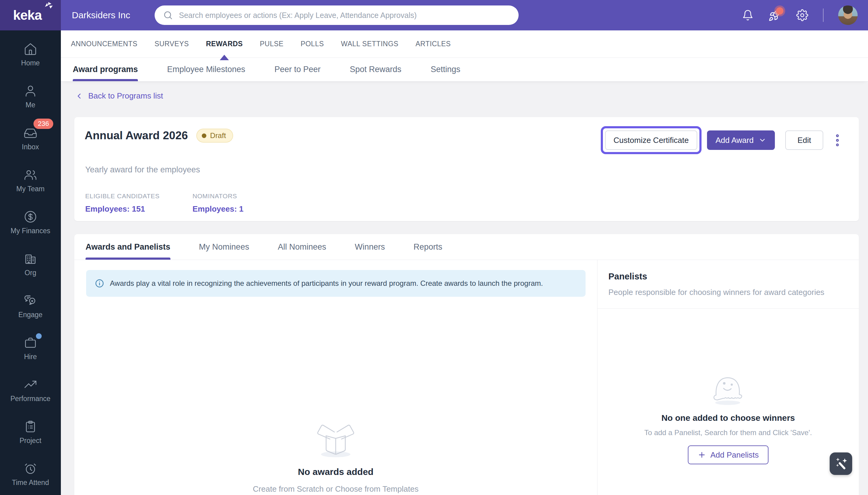 This screenshot has width=868, height=495. Describe the element at coordinates (31, 468) in the screenshot. I see `time-attend-clock-icon` at that location.